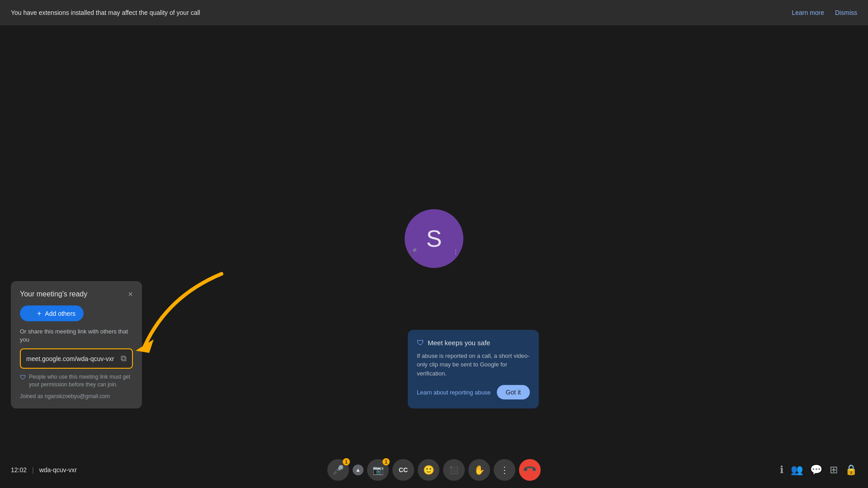 This screenshot has height=488, width=868. I want to click on safety-shield-icon: 🛡, so click(420, 343).